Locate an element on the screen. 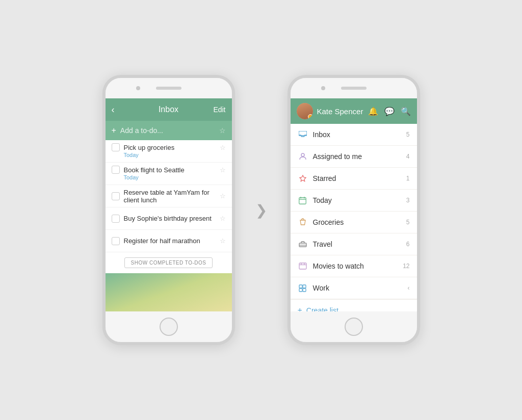 This screenshot has height=420, width=522. menu-item-label: Today is located at coordinates (360, 200).